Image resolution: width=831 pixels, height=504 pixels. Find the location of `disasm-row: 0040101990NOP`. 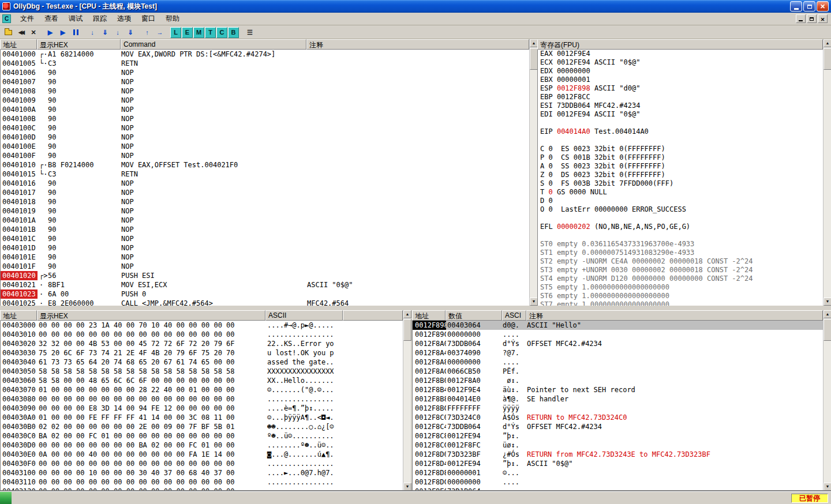

disasm-row: 0040101990NOP is located at coordinates (265, 211).